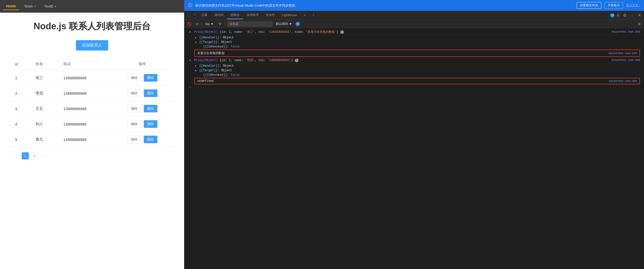 The image size is (644, 269). Describe the element at coordinates (30, 6) in the screenshot. I see `nav-tab-testa: TestA ▼` at that location.